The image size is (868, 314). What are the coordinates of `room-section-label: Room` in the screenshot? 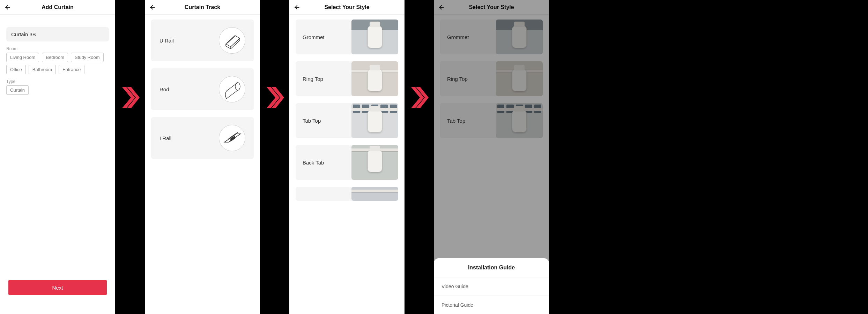 It's located at (58, 49).